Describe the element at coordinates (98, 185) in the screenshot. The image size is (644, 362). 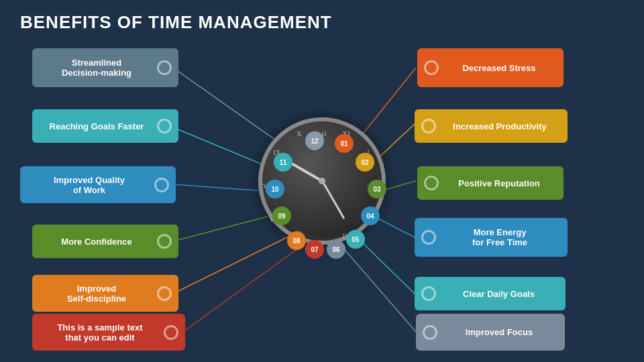
I see `card-improved-quality: Improved Qualityof Work` at that location.